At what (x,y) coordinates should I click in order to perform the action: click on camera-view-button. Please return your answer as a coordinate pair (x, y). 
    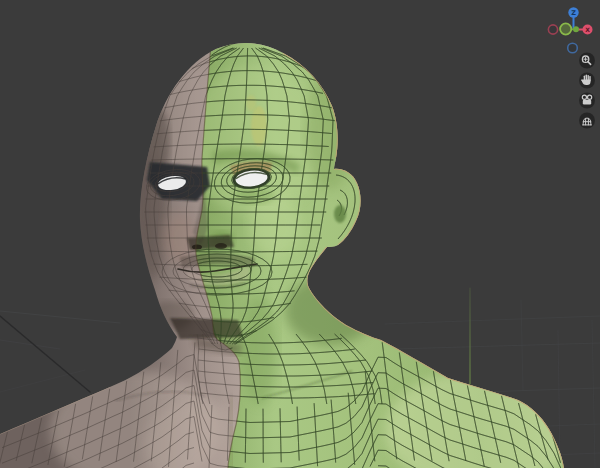
    Looking at the image, I should click on (587, 101).